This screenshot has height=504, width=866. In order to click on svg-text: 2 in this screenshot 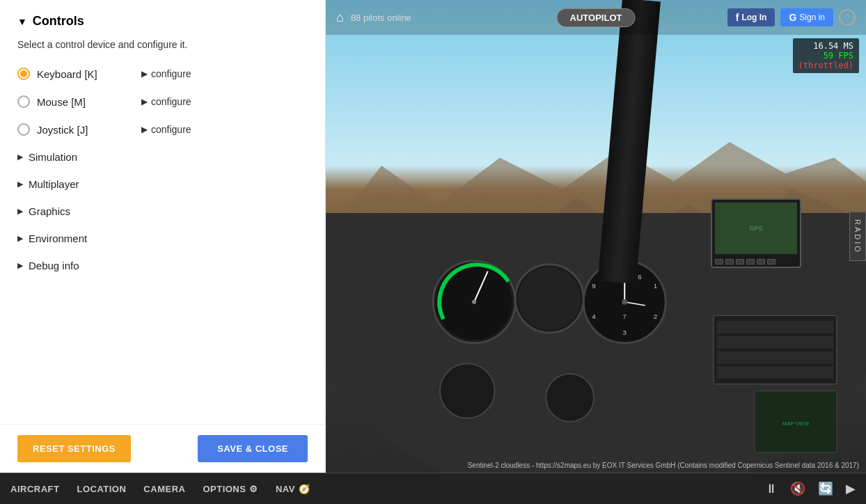, I will do `click(656, 316)`.